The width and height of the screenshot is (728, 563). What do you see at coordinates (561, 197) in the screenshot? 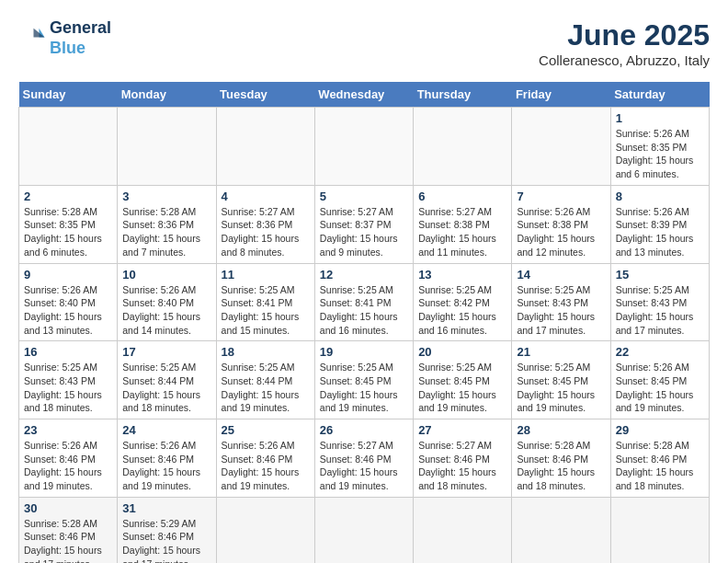
I see `day-number: 7` at bounding box center [561, 197].